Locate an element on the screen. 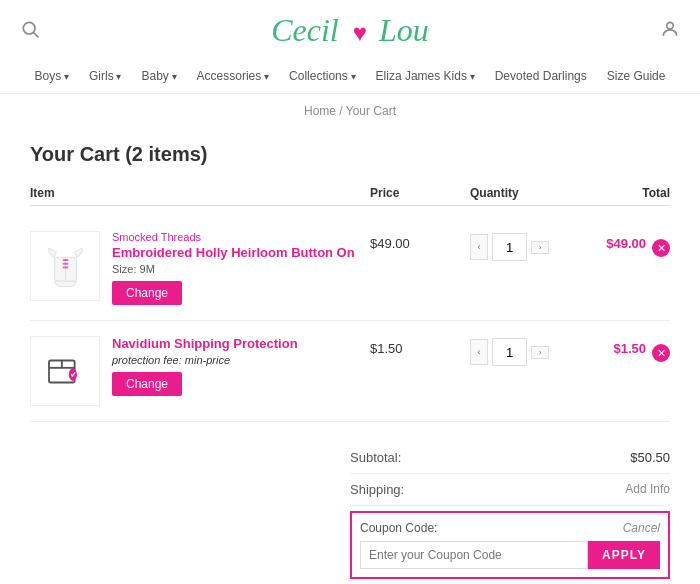  shipping-value: Add Info is located at coordinates (648, 490).